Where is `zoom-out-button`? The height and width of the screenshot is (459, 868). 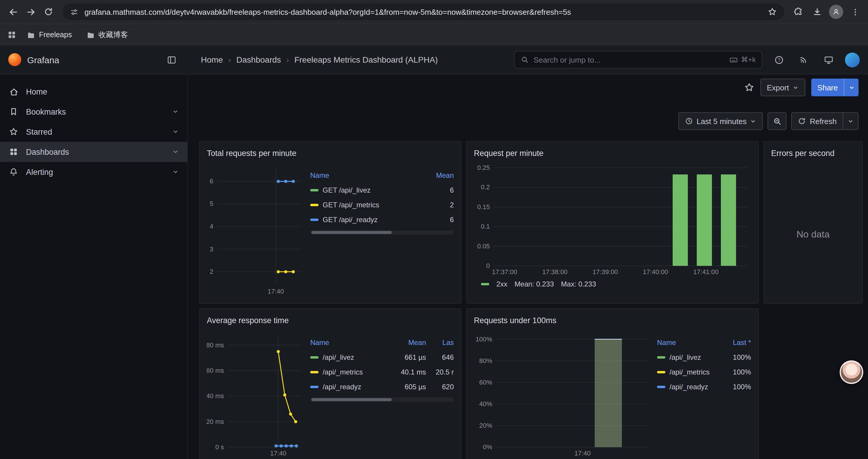 zoom-out-button is located at coordinates (777, 121).